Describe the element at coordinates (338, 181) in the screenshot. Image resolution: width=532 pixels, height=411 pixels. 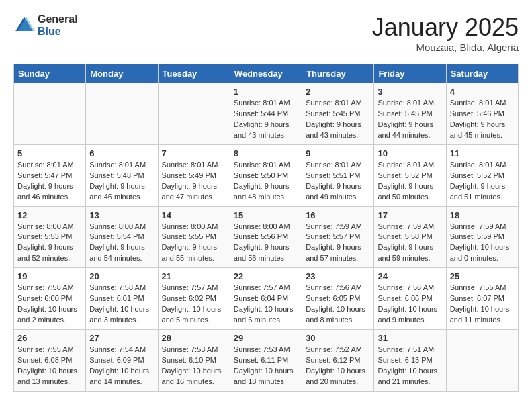
I see `cell-content: Sunrise: 8:01 AM Sunset: 5:51 PM Dayligh…` at that location.